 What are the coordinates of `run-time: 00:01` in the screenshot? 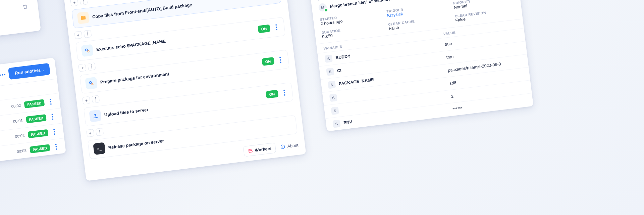 It's located at (18, 121).